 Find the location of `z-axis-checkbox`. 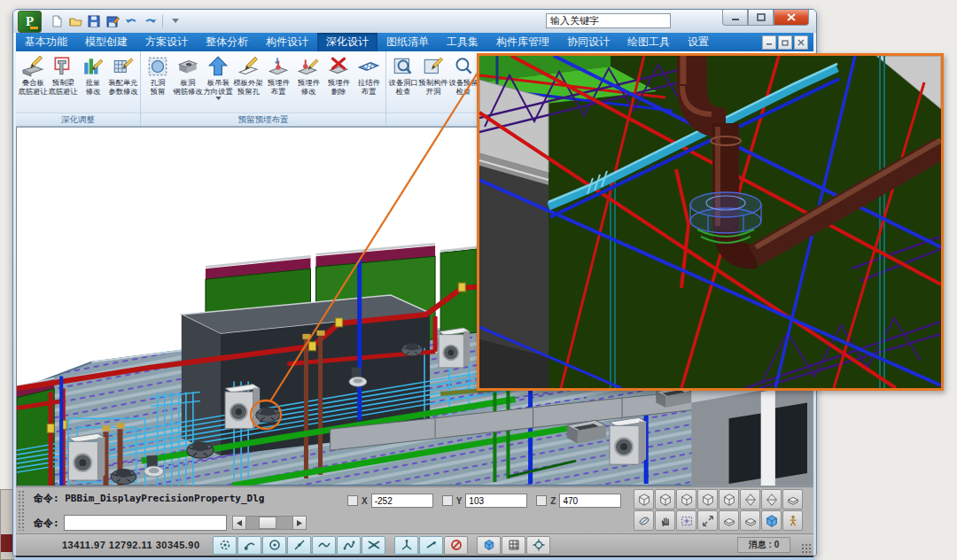

z-axis-checkbox is located at coordinates (541, 501).